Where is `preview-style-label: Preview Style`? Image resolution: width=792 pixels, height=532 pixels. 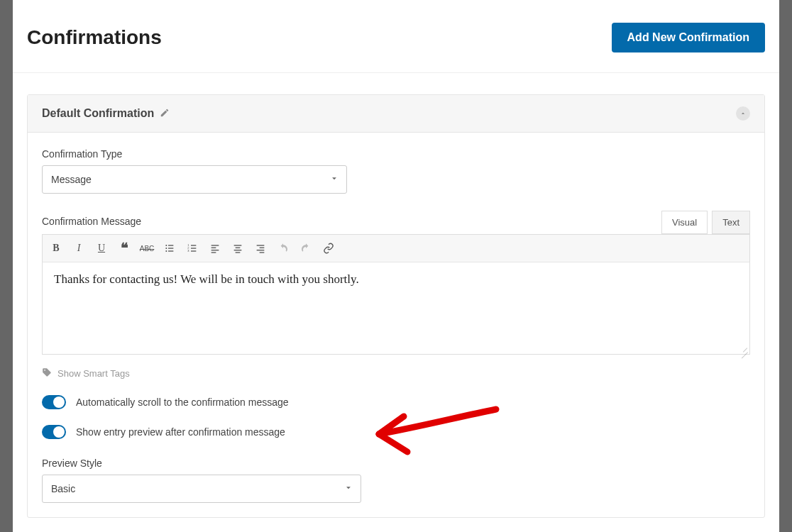 preview-style-label: Preview Style is located at coordinates (396, 463).